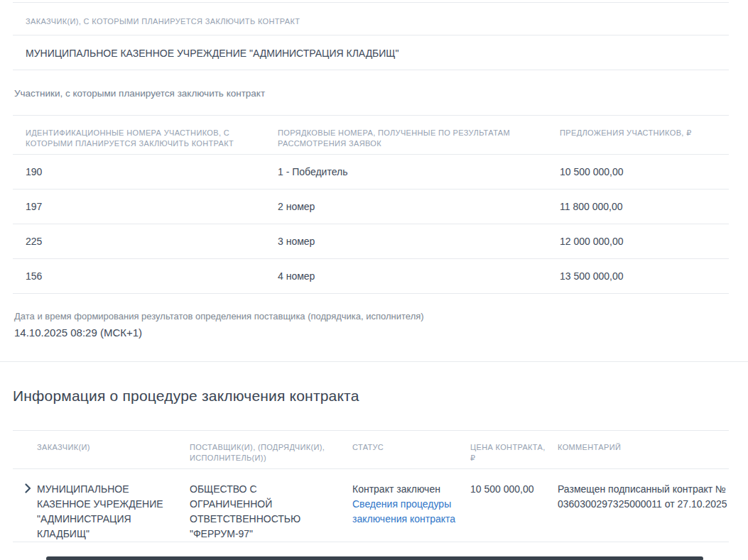 Image resolution: width=748 pixels, height=560 pixels. What do you see at coordinates (419, 177) in the screenshot?
I see `participant-rank: 1 - Победитель` at bounding box center [419, 177].